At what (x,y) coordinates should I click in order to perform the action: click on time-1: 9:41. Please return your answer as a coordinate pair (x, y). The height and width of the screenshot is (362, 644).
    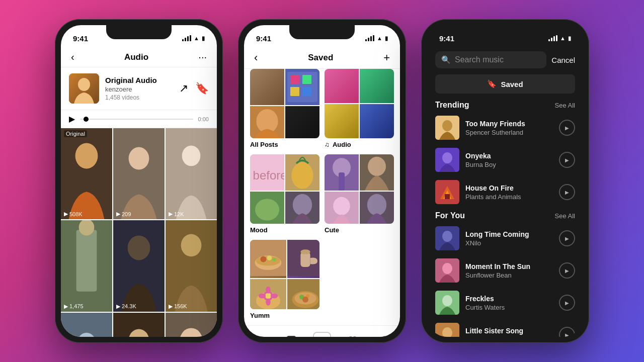
    Looking at the image, I should click on (80, 38).